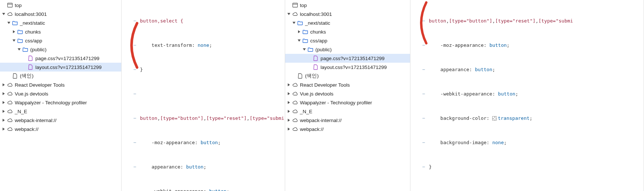 Image resolution: width=644 pixels, height=191 pixels. I want to click on code-line: −button,[type="button"],[type="reset"],[…, so click(203, 118).